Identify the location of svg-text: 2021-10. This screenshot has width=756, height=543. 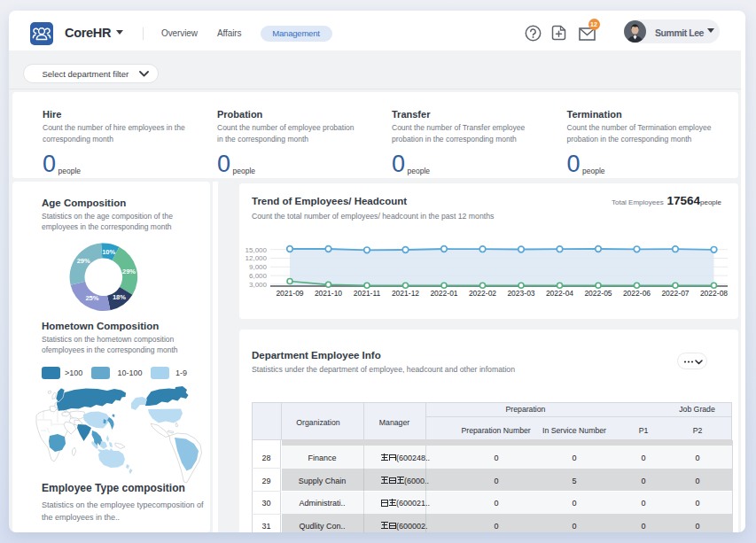
(328, 293).